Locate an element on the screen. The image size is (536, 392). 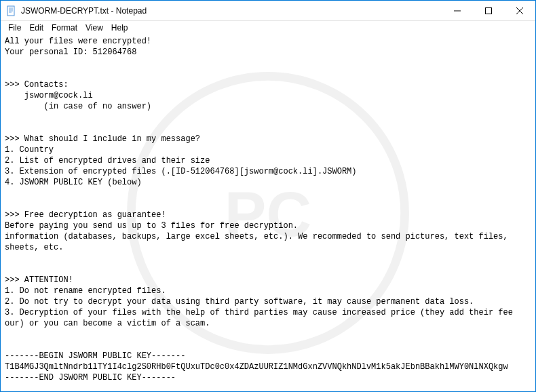
line: T1B4MGJ3QmltNndrb1lTY1I4clg2S0RHb0FtQUxu… is located at coordinates (256, 367).